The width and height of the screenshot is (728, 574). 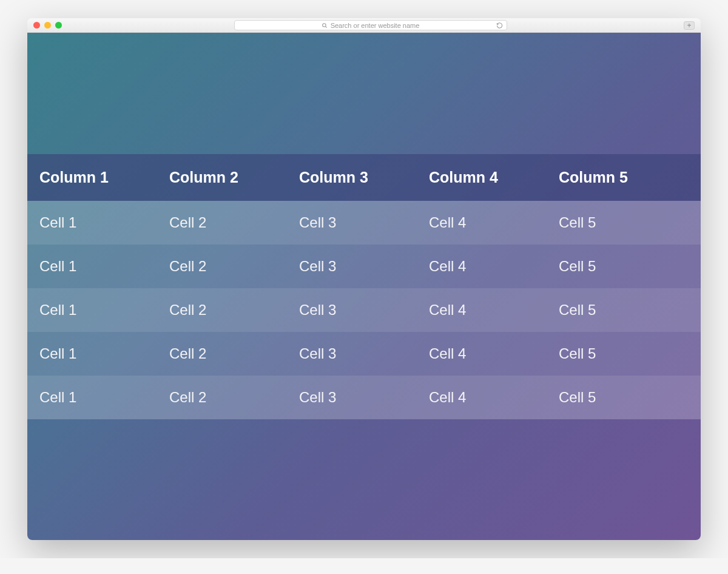 What do you see at coordinates (689, 25) in the screenshot?
I see `plus-icon: +` at bounding box center [689, 25].